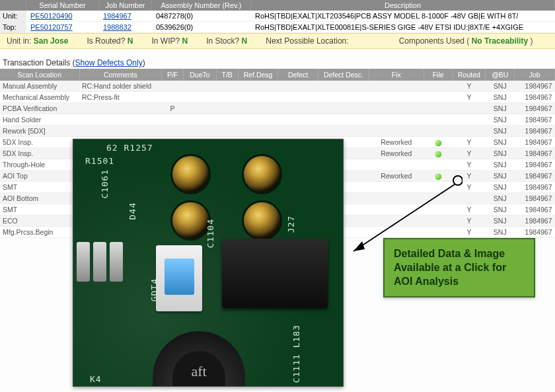  I want to click on pcb-silkscreen: D44, so click(132, 211).